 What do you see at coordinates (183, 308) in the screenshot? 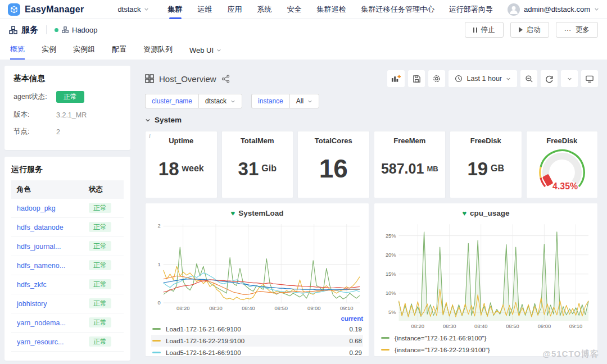
I see `svg-text: 08:20` at bounding box center [183, 308].